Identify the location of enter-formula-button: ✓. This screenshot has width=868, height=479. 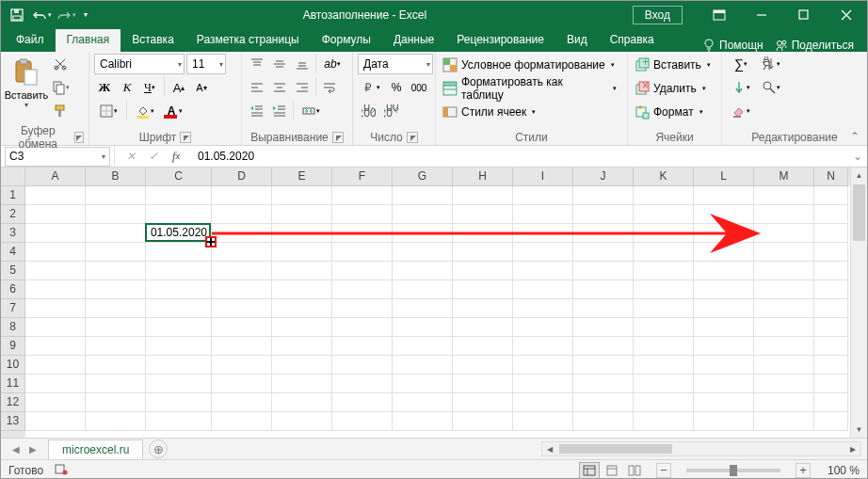
(153, 156).